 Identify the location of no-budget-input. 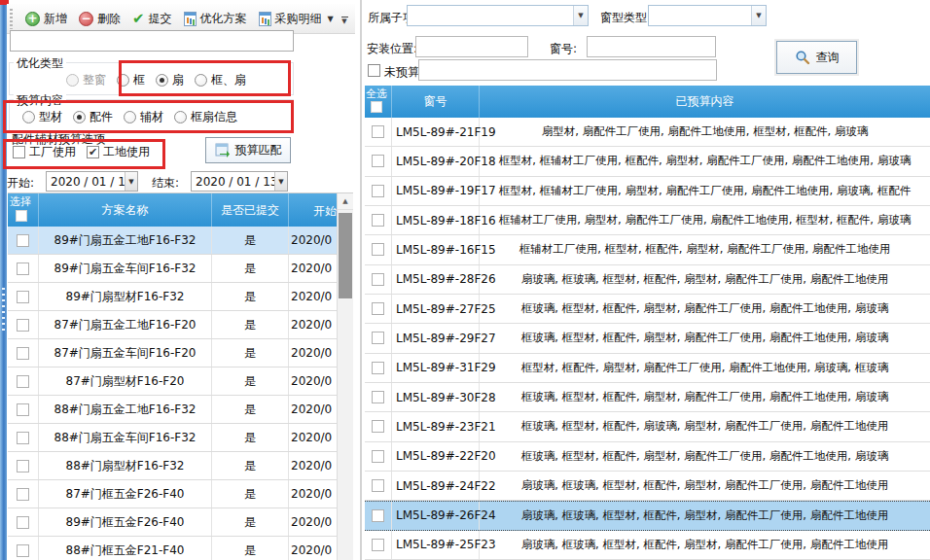
(568, 70).